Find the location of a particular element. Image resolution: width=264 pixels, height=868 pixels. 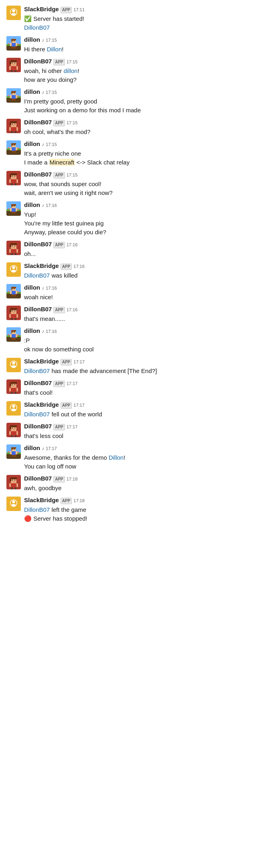

user-mention: dillon is located at coordinates (71, 71).